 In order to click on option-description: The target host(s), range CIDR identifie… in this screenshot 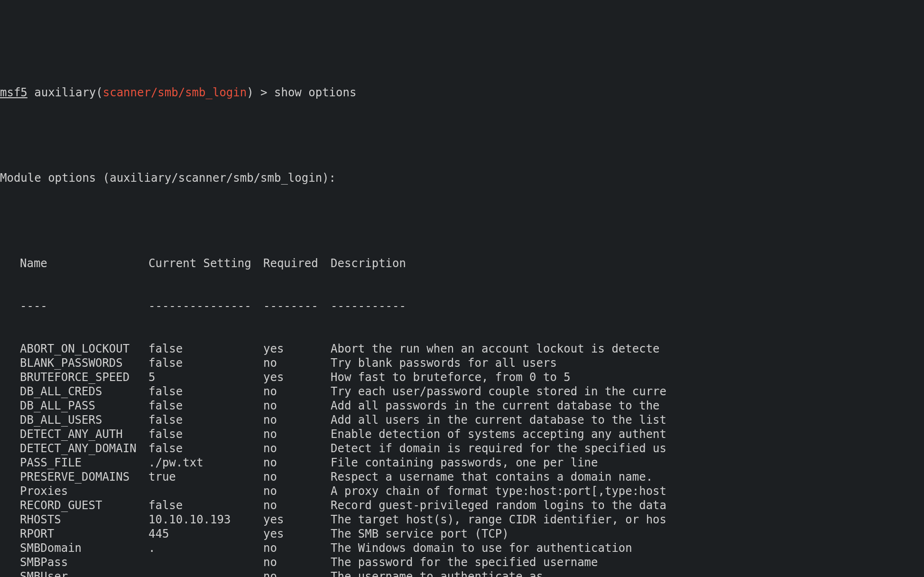, I will do `click(499, 520)`.